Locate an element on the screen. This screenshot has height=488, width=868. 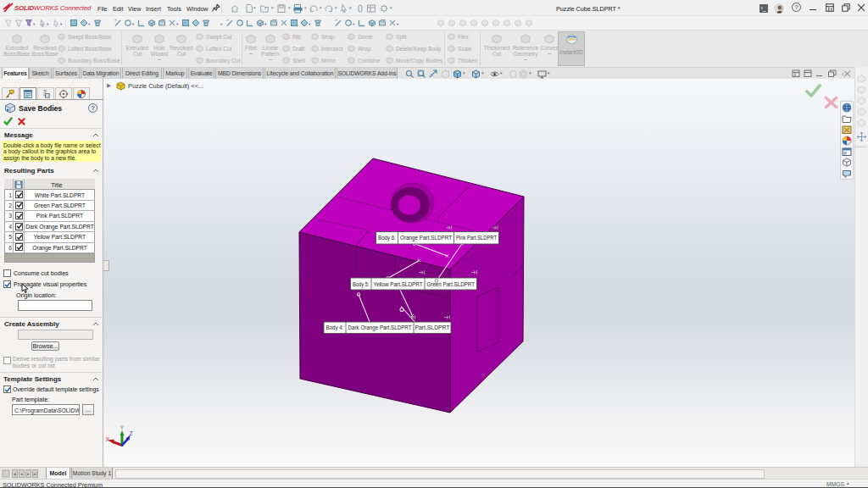
svg-text: Pink Part.SLDPRT is located at coordinates (476, 237).